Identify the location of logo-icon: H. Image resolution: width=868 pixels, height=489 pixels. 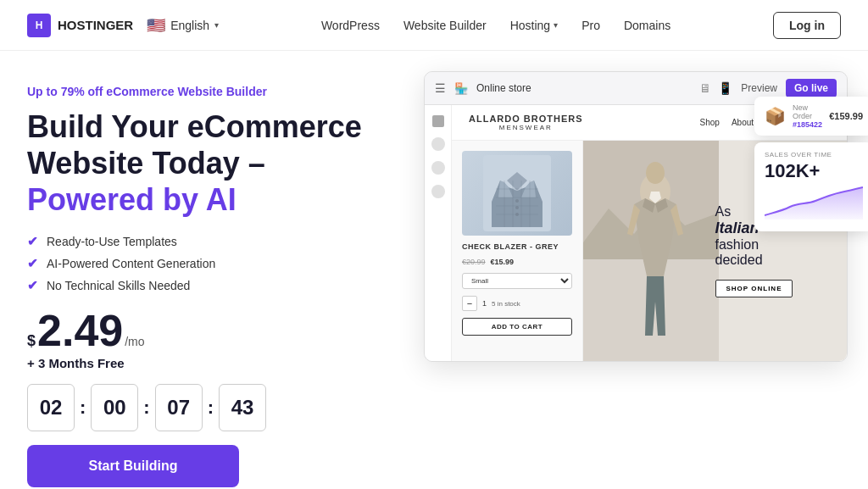
(39, 25).